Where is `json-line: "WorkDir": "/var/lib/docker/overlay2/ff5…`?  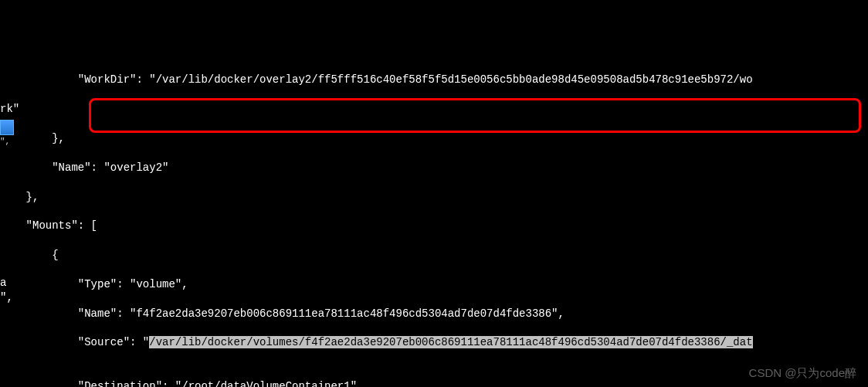
json-line: "WorkDir": "/var/lib/docker/overlay2/ff5… is located at coordinates (434, 80).